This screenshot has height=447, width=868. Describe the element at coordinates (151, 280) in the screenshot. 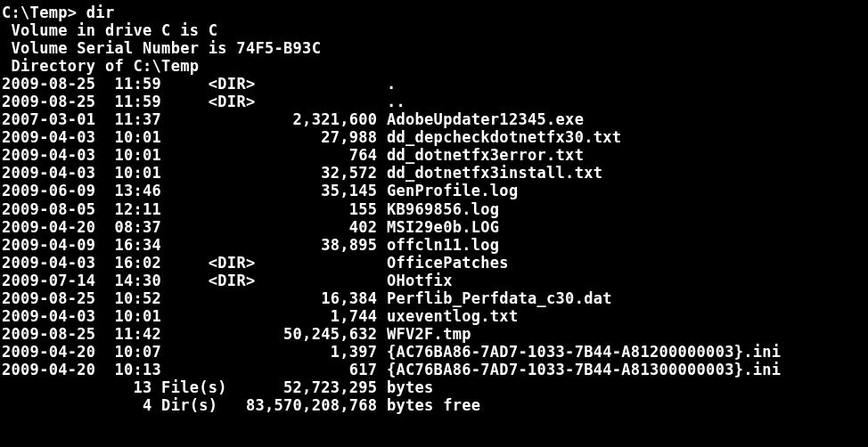

I see `entry-time: 14:30` at that location.